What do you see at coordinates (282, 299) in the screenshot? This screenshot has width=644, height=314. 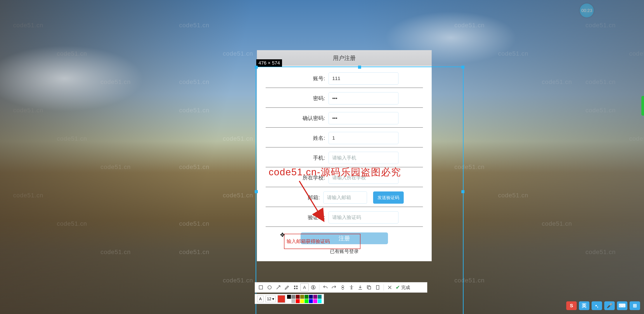 I see `current-color-swatch` at bounding box center [282, 299].